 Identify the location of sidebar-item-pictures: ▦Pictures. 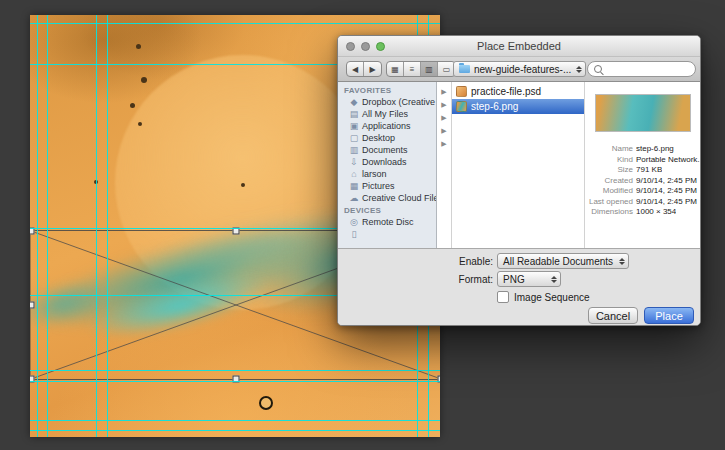
(387, 186).